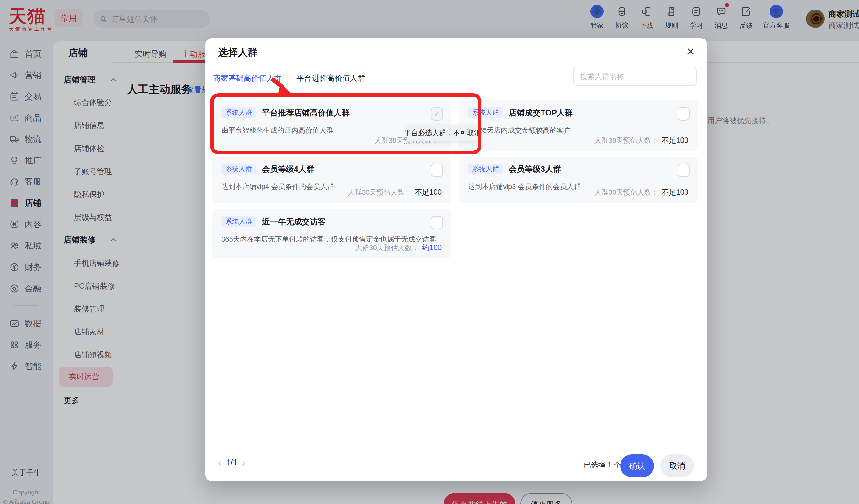 The image size is (859, 504). I want to click on page-prev-icon: ‹, so click(220, 463).